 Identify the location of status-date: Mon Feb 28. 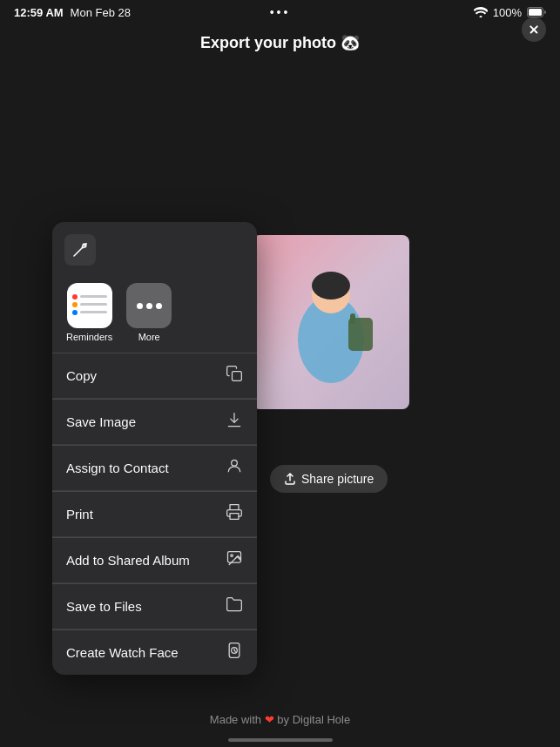
(101, 12).